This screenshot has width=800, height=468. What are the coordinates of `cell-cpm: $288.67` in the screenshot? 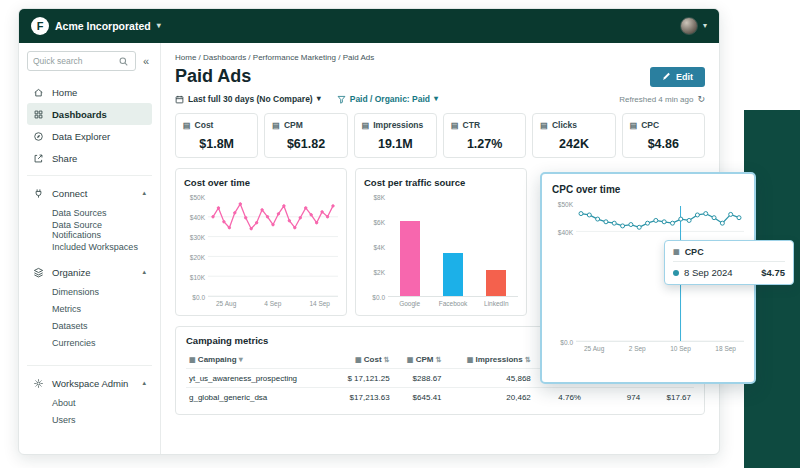 It's located at (419, 378).